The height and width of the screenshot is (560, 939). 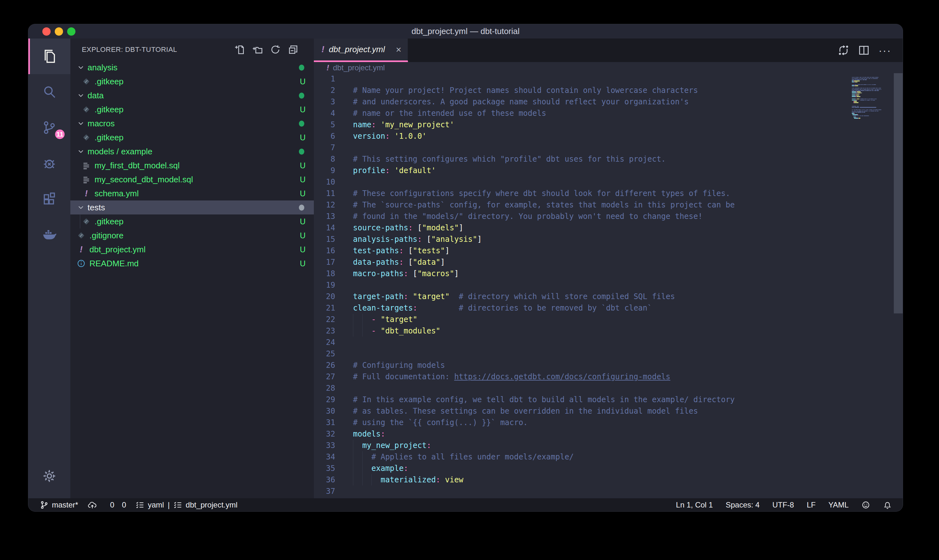 What do you see at coordinates (512, 377) in the screenshot?
I see `code-text: # Full documentation: https://docs.getdb…` at bounding box center [512, 377].